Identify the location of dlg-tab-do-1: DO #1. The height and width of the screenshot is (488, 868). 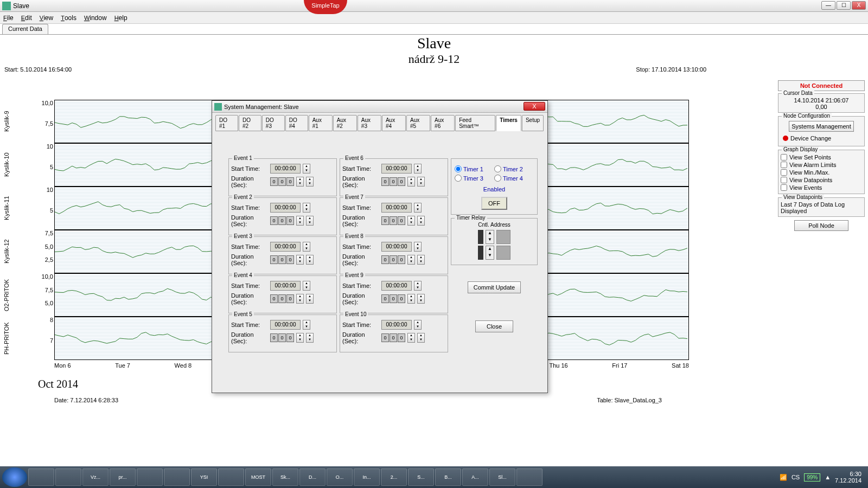
(227, 123).